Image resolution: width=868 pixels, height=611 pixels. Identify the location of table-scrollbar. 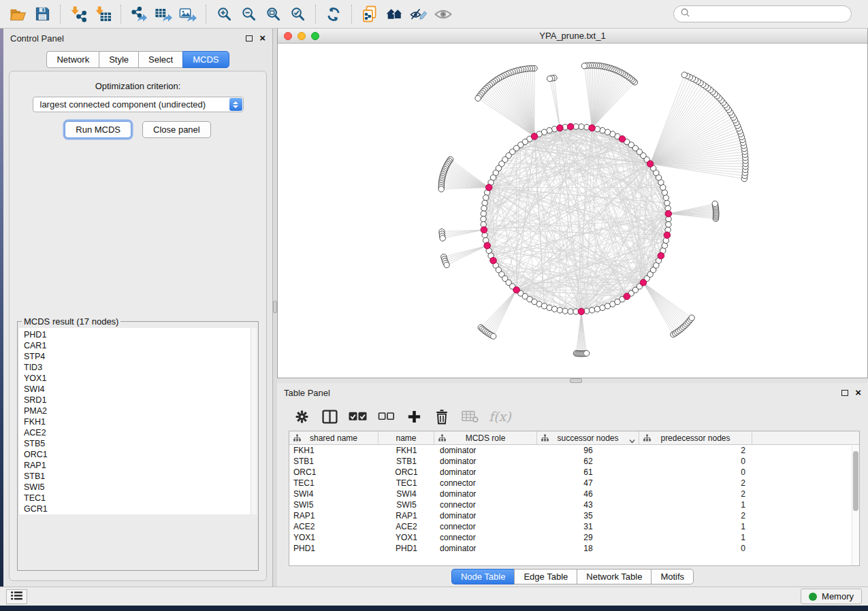
(855, 506).